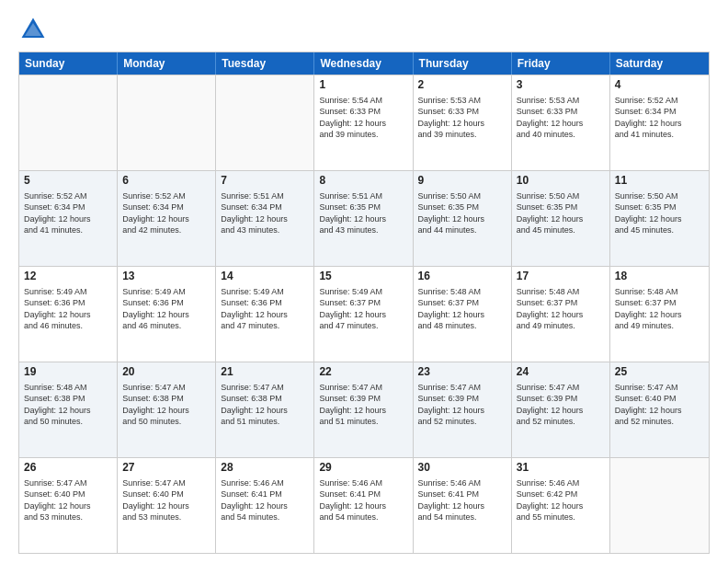 The image size is (728, 563). Describe the element at coordinates (462, 277) in the screenshot. I see `day-number: 16` at that location.